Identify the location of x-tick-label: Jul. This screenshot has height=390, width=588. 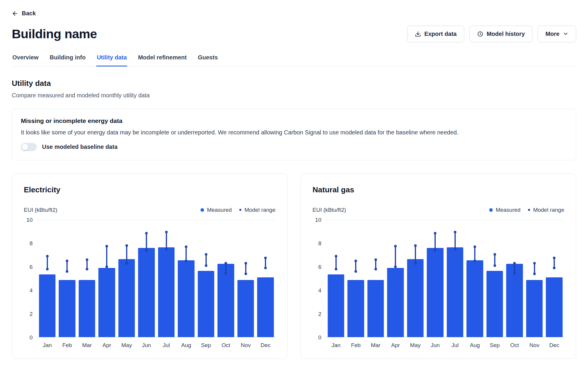
(166, 345).